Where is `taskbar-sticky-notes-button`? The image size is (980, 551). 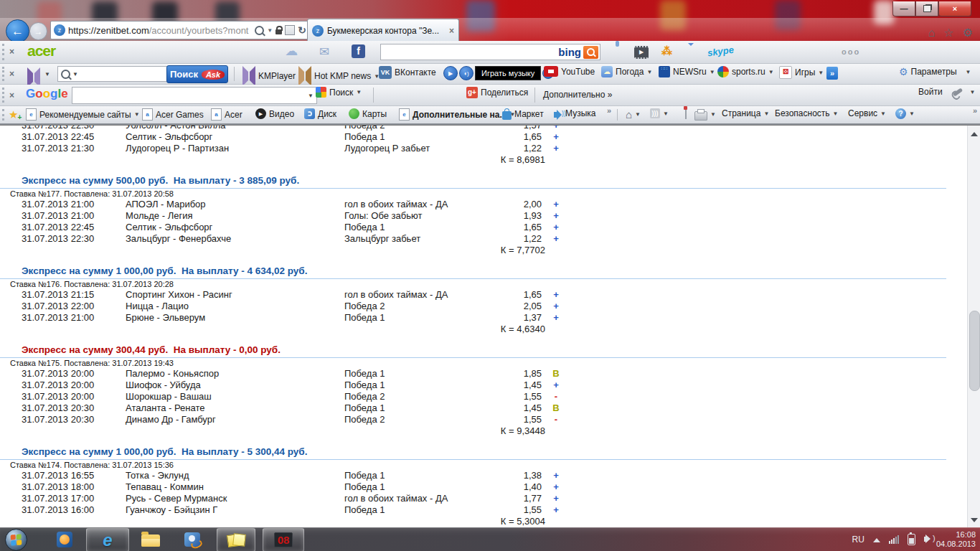
taskbar-sticky-notes-button is located at coordinates (236, 540).